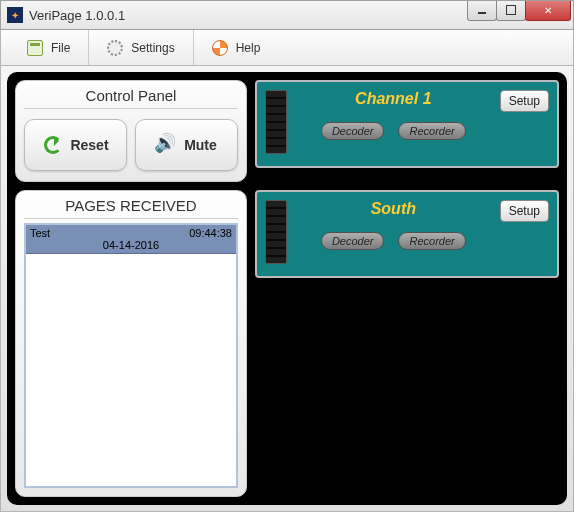 This screenshot has width=574, height=512. I want to click on channel-1: Channel 1 Decoder Recorder Setup, so click(407, 124).